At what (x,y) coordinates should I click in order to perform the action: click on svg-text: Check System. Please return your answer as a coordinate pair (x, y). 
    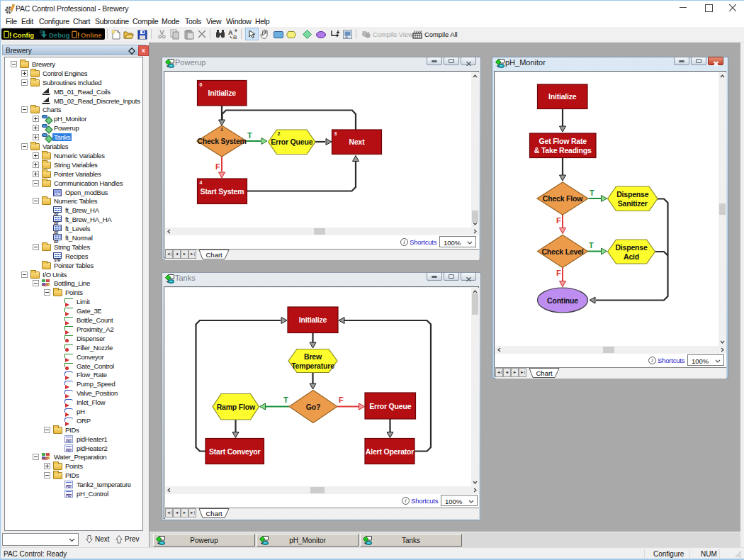
    Looking at the image, I should click on (221, 141).